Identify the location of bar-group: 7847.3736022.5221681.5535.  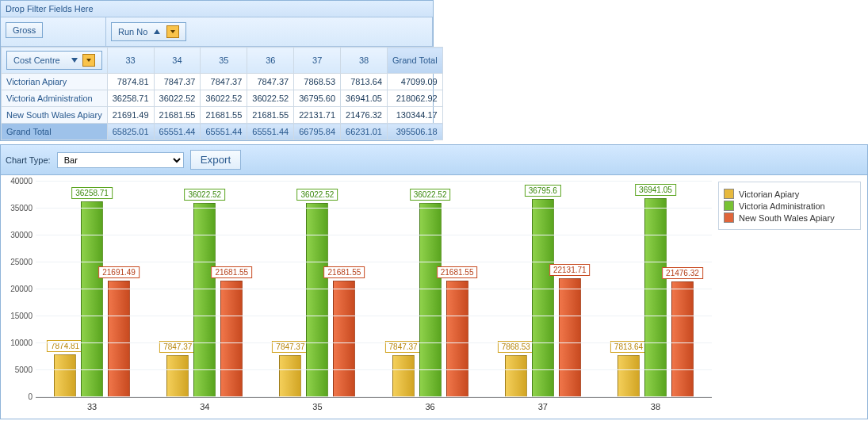
(317, 289).